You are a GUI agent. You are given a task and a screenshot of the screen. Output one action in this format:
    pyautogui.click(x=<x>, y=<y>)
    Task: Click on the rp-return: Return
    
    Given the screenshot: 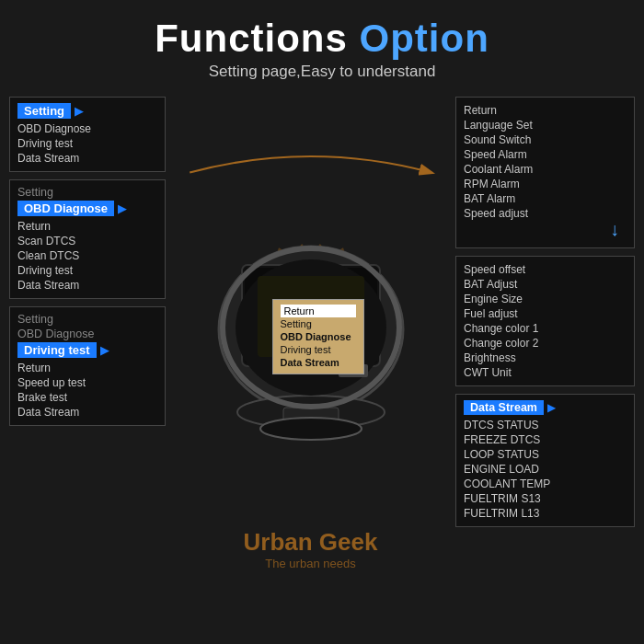 What is the action you would take?
    pyautogui.click(x=545, y=110)
    